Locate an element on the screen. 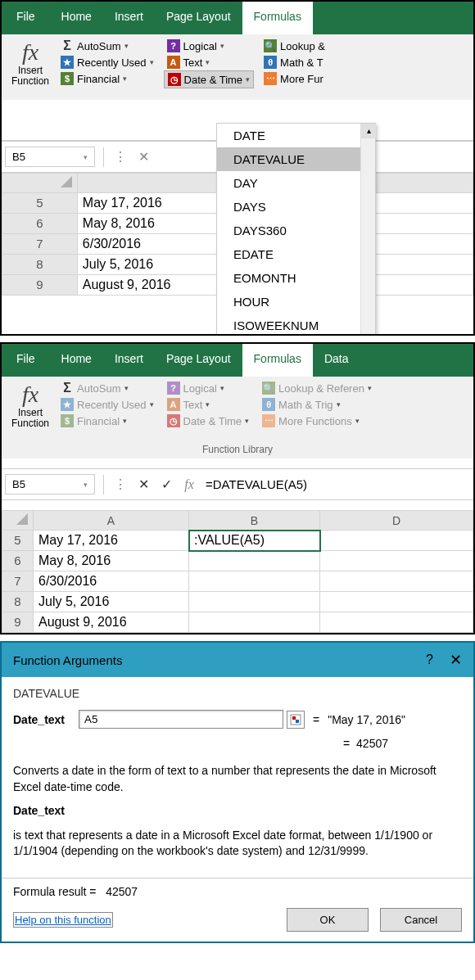 Image resolution: width=475 pixels, height=980 pixels. dialog-titlebar: Function Arguments ? ✕ is located at coordinates (238, 660).